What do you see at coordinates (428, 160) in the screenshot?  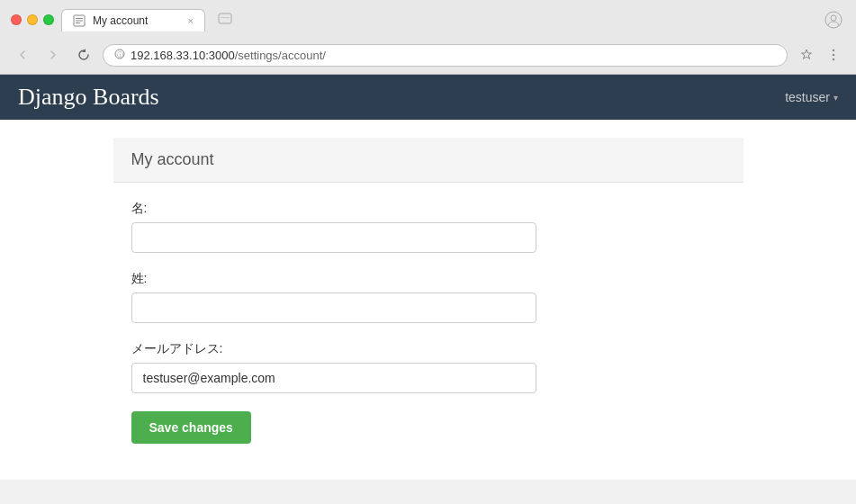 I see `page-title: My account` at bounding box center [428, 160].